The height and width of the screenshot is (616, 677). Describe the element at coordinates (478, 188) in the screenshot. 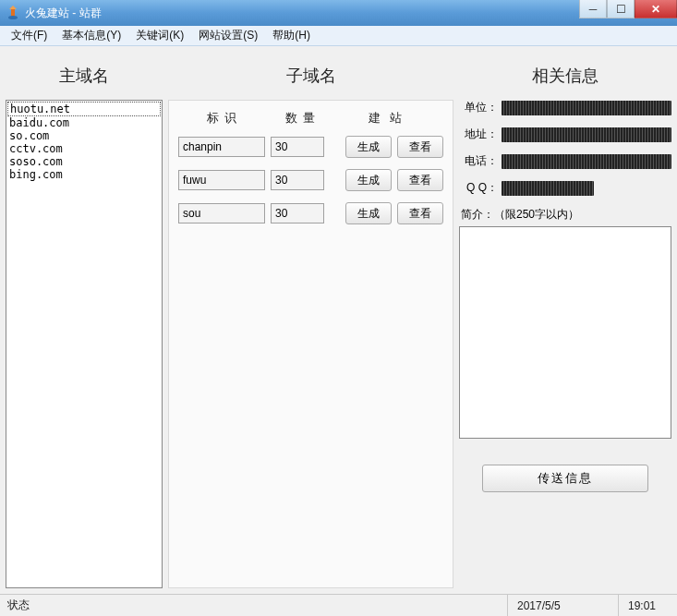

I see `qq-label: Q Q：` at that location.